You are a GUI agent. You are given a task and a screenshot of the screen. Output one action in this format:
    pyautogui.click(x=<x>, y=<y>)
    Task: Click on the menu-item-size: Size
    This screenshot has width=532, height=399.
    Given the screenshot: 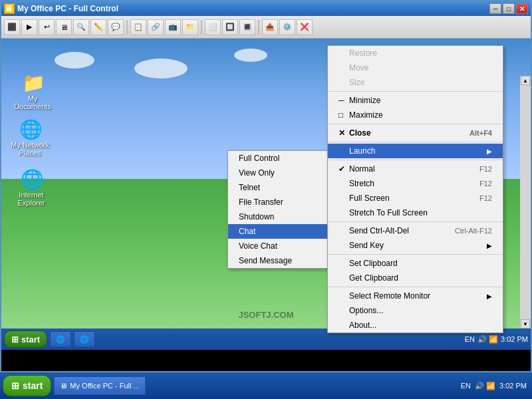 What is the action you would take?
    pyautogui.click(x=415, y=82)
    